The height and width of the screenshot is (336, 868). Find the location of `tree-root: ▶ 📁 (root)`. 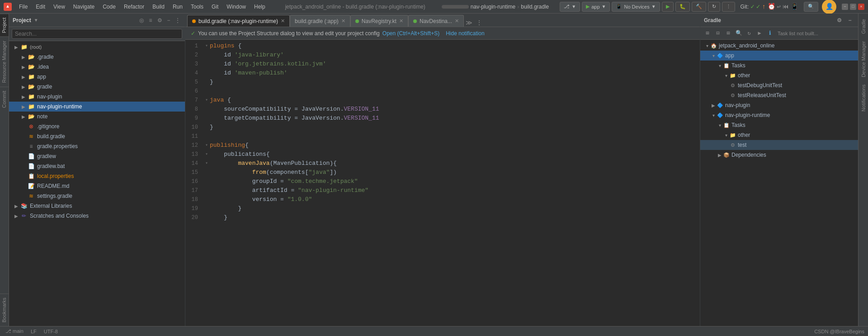

tree-root: ▶ 📁 (root) is located at coordinates (97, 47).